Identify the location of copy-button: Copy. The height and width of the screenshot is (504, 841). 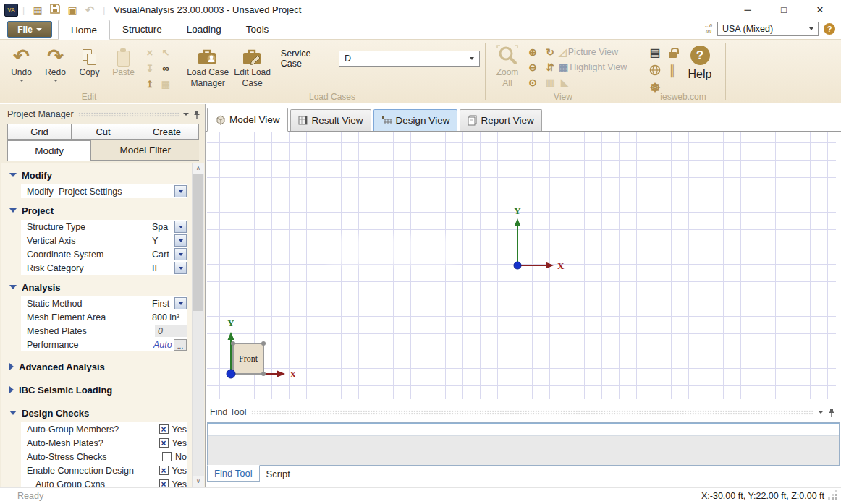
(90, 60).